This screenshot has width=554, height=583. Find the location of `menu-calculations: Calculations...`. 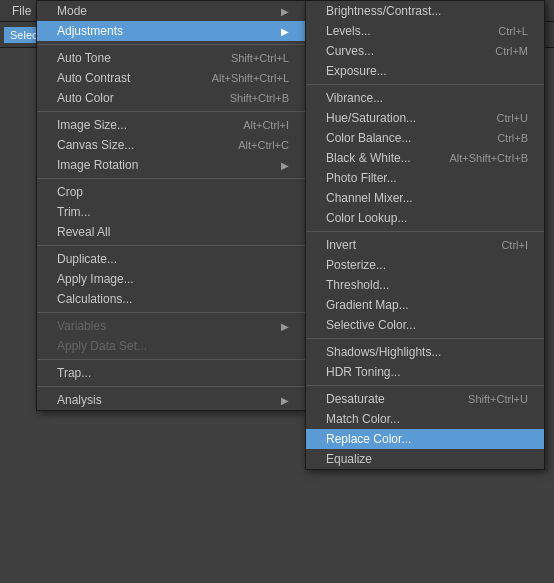

menu-calculations: Calculations... is located at coordinates (171, 299).